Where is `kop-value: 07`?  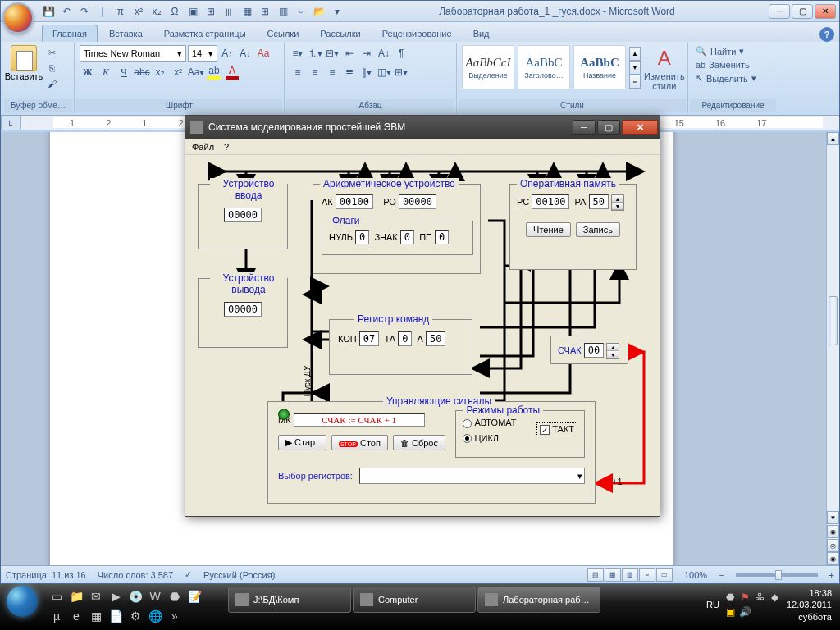
kop-value: 07 is located at coordinates (369, 339).